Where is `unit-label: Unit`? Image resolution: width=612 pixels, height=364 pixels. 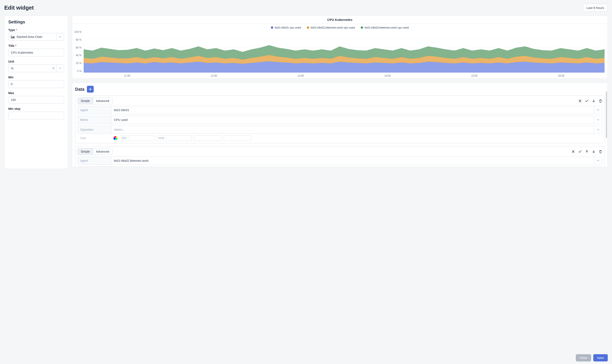
unit-label: Unit is located at coordinates (36, 62).